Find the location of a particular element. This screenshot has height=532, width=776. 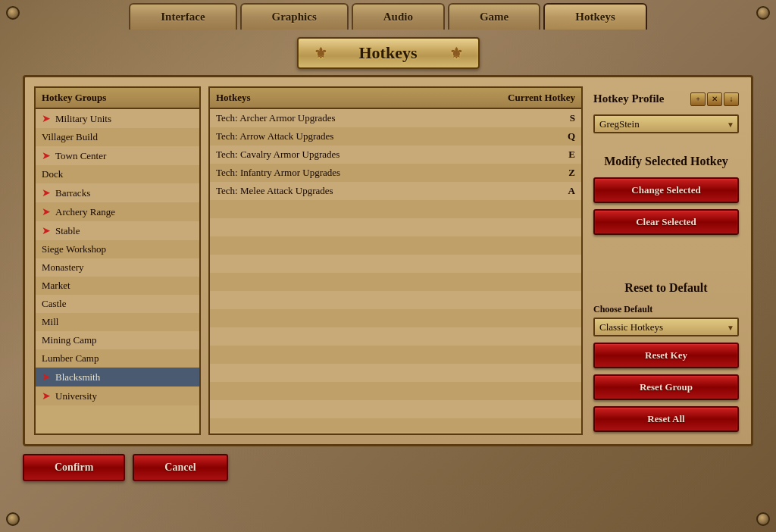

corner-screw-br is located at coordinates (763, 519).